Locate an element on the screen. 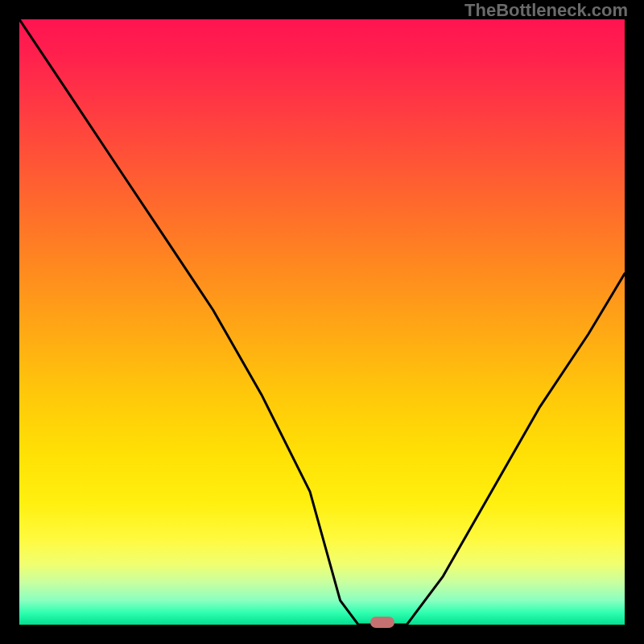 Image resolution: width=644 pixels, height=644 pixels. watermark-text: TheBottleneck.com is located at coordinates (546, 10).